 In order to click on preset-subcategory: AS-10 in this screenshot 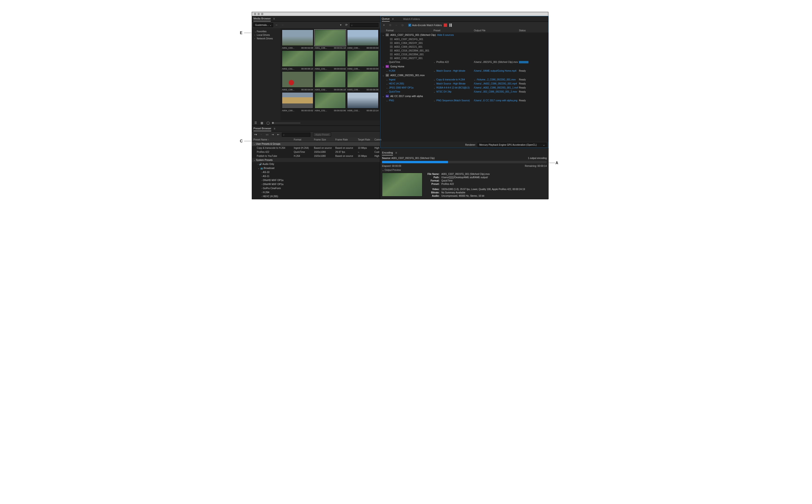, I will do `click(316, 172)`.